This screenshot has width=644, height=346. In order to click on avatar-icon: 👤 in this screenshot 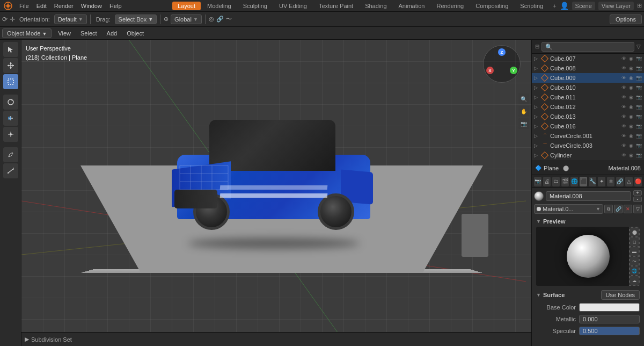, I will do `click(565, 6)`.